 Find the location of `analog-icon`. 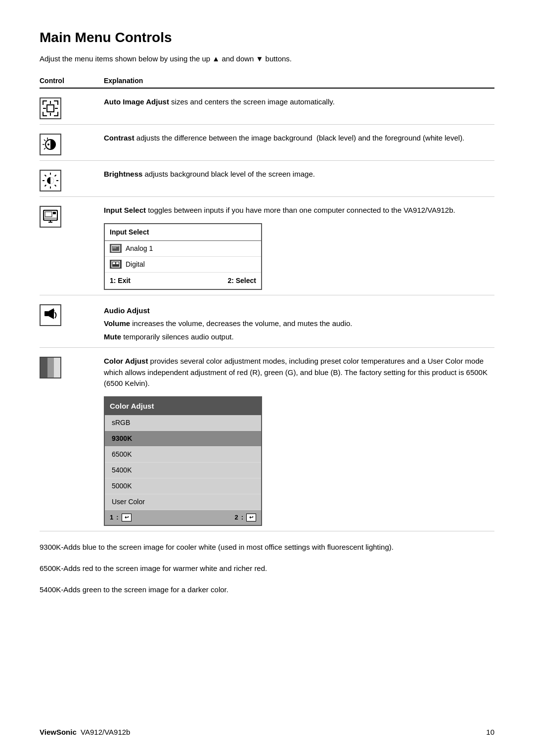

analog-icon is located at coordinates (116, 248).